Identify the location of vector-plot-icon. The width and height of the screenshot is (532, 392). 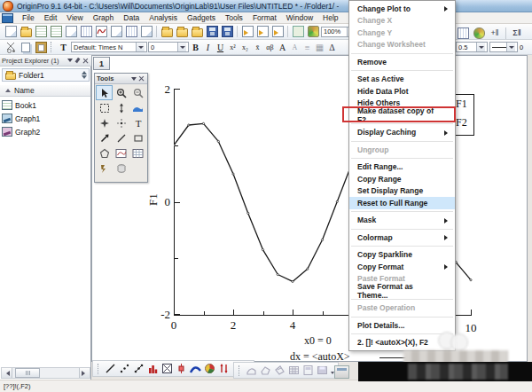
(223, 369).